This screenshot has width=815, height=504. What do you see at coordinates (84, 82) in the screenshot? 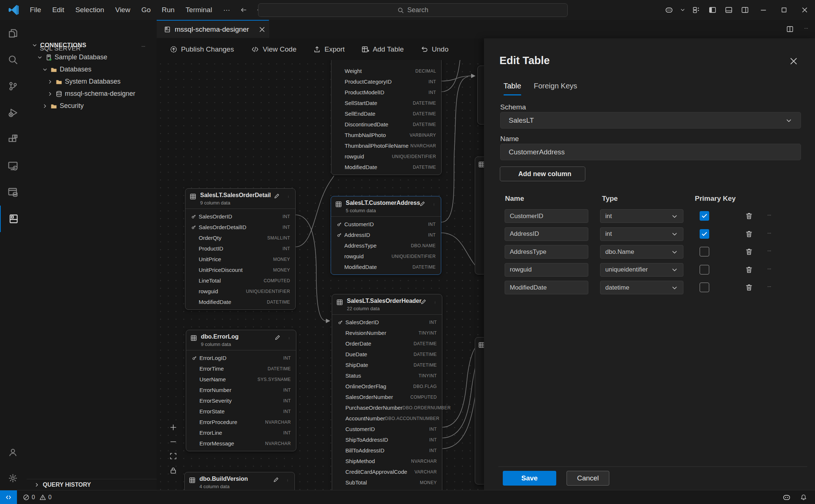
I see `tree-item-system-databases: System Databases` at bounding box center [84, 82].